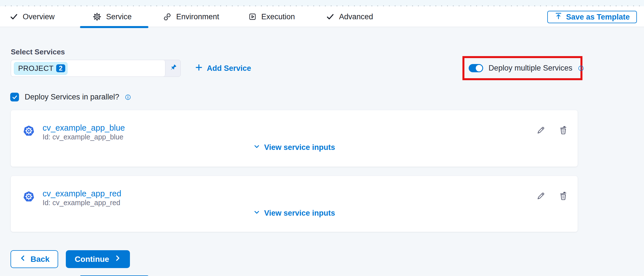  I want to click on service-id: Id: cv_example_app_red, so click(81, 203).